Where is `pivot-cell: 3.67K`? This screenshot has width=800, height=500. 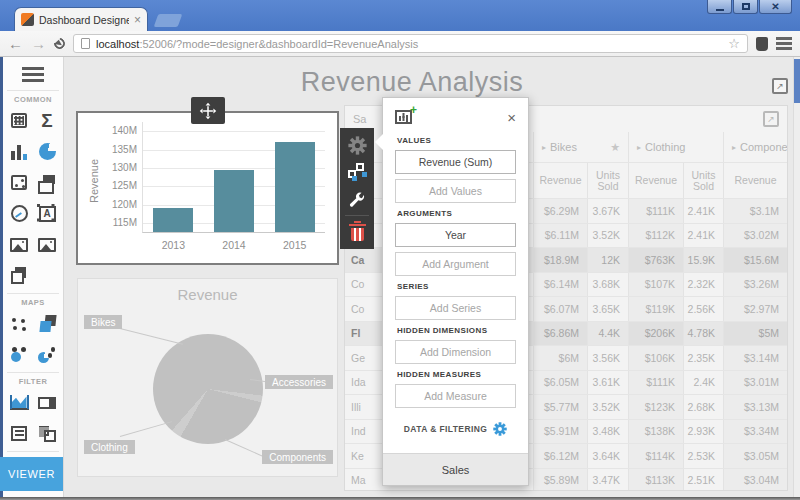 pivot-cell: 3.67K is located at coordinates (608, 211).